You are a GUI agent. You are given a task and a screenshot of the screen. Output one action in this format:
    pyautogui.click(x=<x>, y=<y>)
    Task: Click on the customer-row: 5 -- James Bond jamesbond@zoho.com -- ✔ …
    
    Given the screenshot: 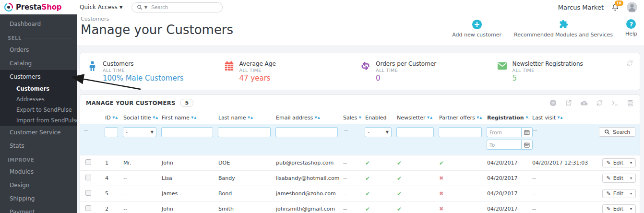 What is the action you would take?
    pyautogui.click(x=360, y=194)
    